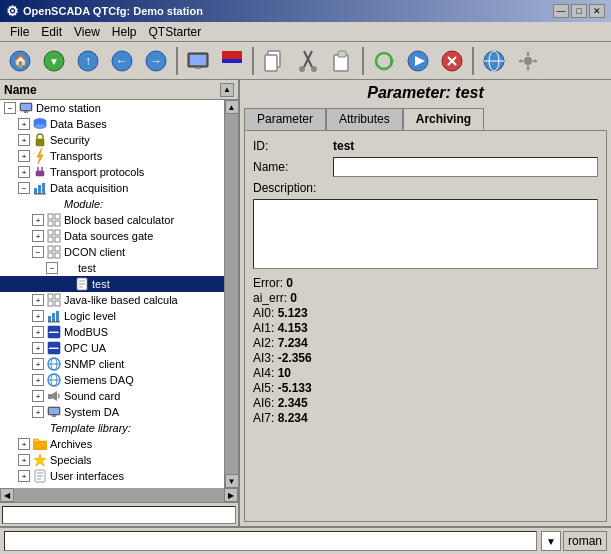 The image size is (611, 554). I want to click on tree-item: −test, so click(112, 268).